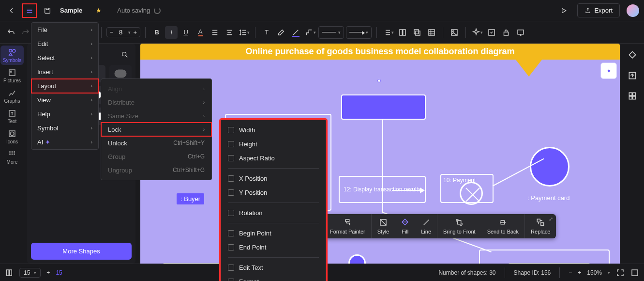  I want to click on table-button, so click(432, 32).